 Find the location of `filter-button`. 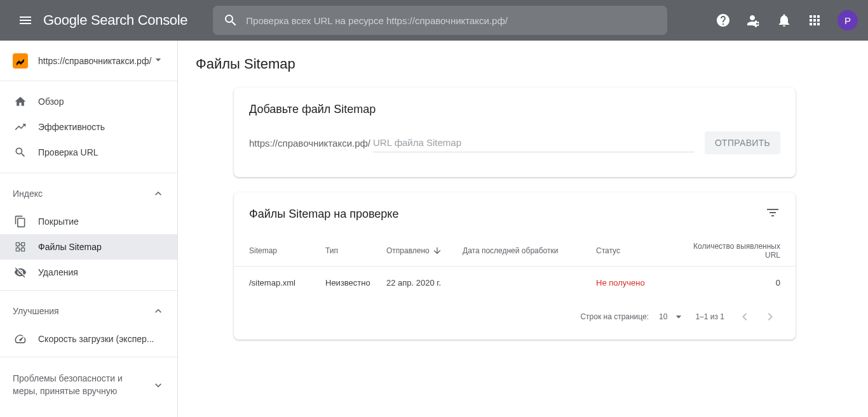

filter-button is located at coordinates (773, 214).